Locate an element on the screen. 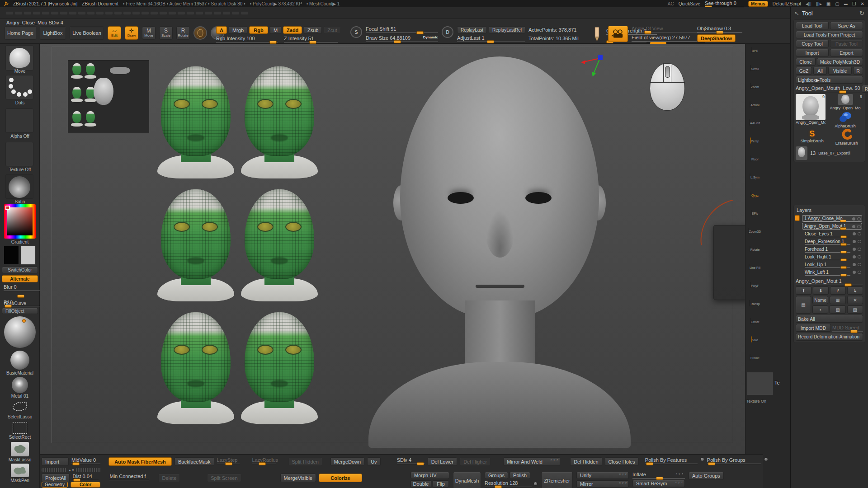  del-higher-button: Del Higher is located at coordinates (475, 462).